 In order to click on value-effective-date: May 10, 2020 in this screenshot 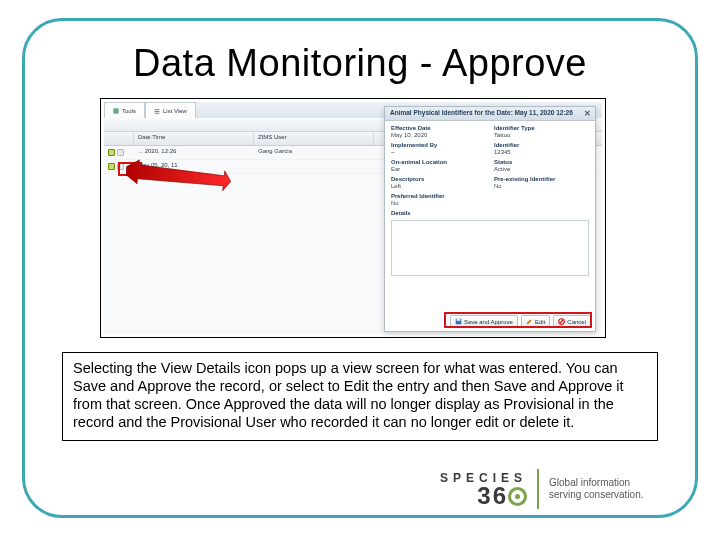, I will do `click(438, 135)`.